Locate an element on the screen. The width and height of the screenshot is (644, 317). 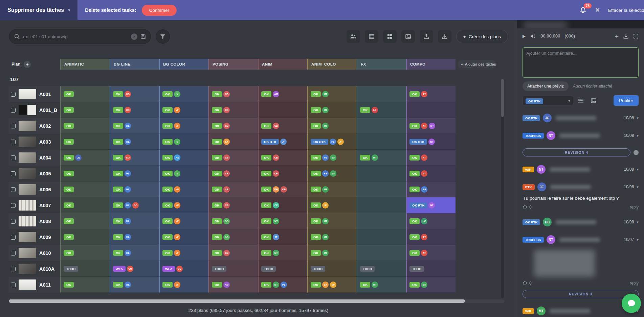
shot-name: A003 is located at coordinates (45, 142).